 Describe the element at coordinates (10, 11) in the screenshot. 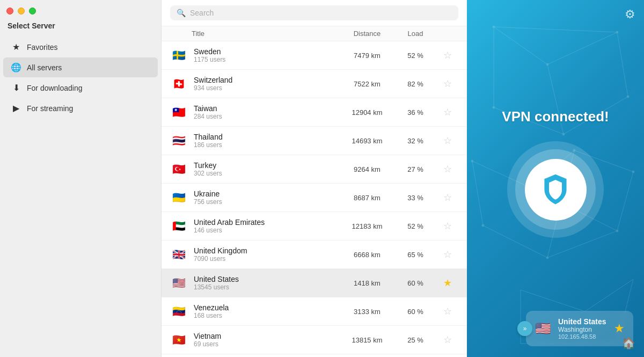

I see `traffic-light-close` at that location.